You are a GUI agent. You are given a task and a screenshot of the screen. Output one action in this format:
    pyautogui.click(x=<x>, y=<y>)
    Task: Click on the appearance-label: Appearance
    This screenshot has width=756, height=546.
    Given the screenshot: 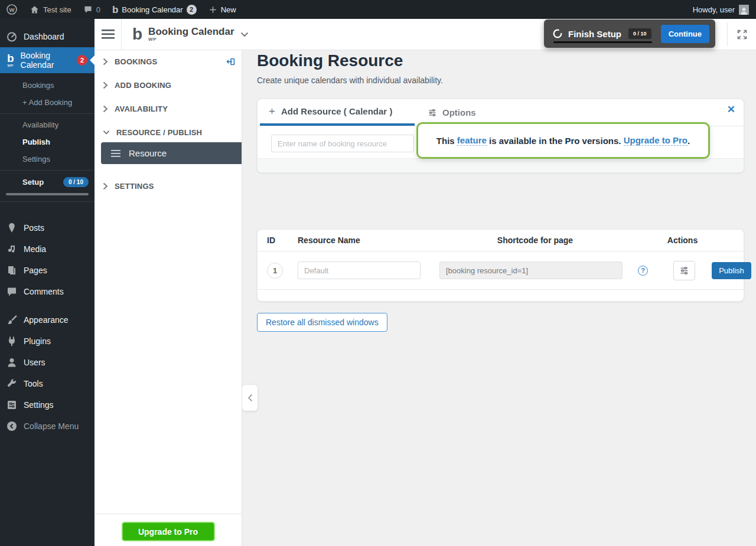 What is the action you would take?
    pyautogui.click(x=46, y=320)
    